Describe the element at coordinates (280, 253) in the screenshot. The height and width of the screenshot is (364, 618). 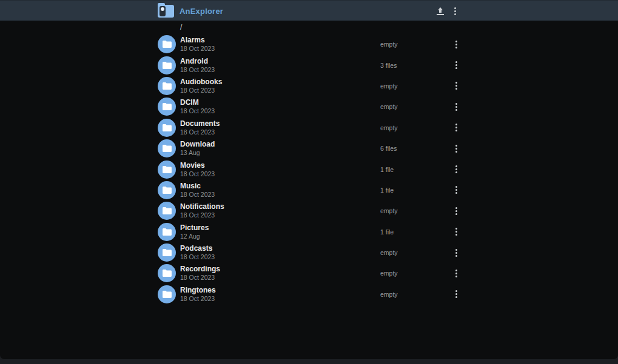
I see `folder-text-block: Podcasts 18 Oct 2023` at that location.